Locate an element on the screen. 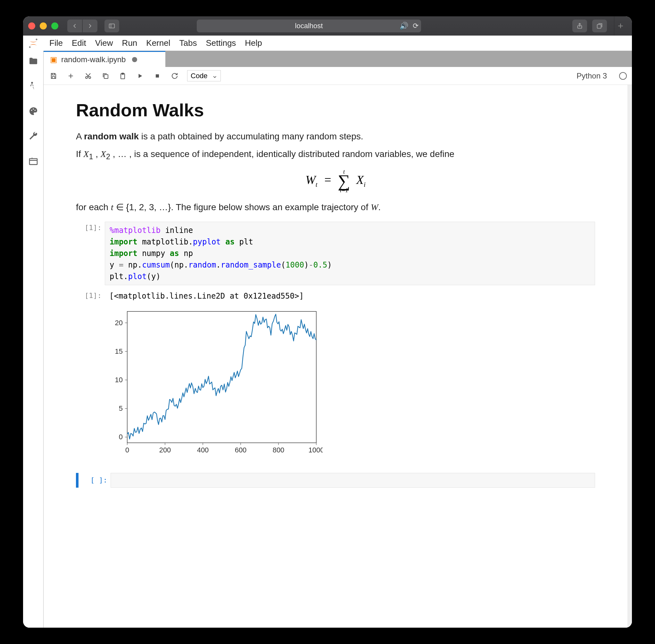  left-sidebar is located at coordinates (33, 340).